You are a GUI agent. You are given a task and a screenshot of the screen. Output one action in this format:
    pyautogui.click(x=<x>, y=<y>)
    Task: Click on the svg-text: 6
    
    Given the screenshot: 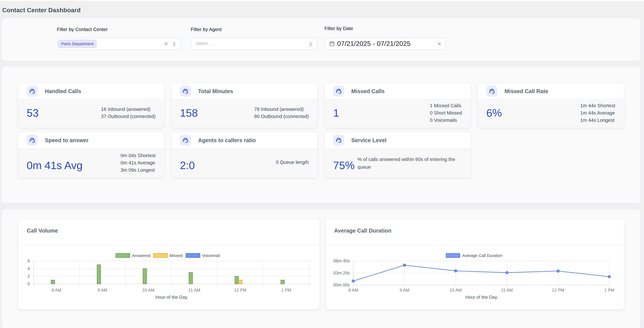 What is the action you would take?
    pyautogui.click(x=28, y=261)
    